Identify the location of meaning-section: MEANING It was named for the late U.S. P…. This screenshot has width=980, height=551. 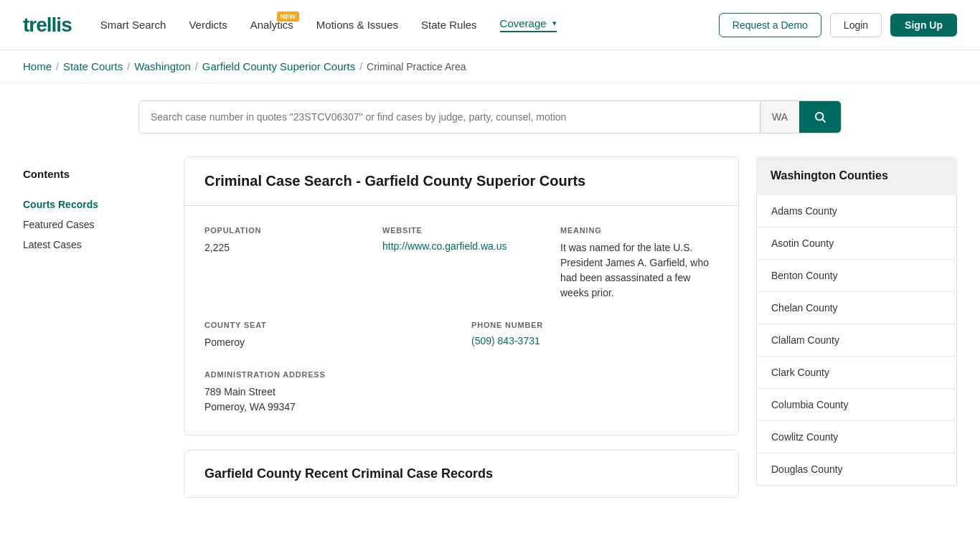
(639, 263).